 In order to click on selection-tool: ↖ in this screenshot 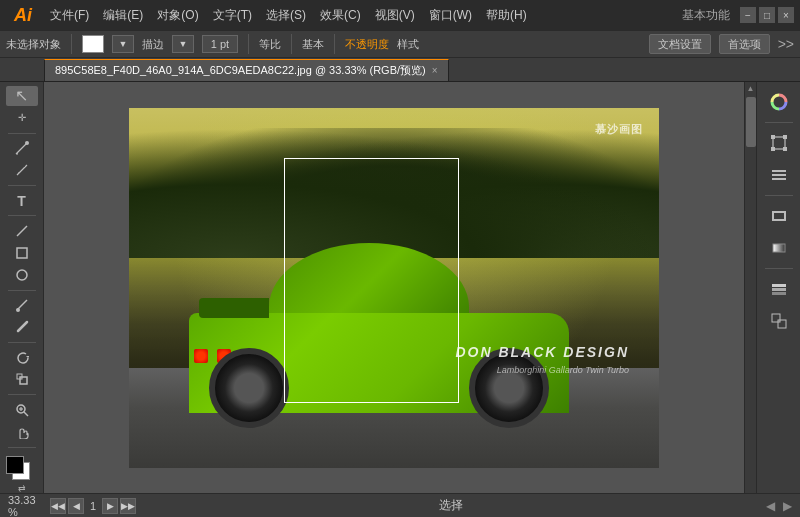, I will do `click(22, 96)`.